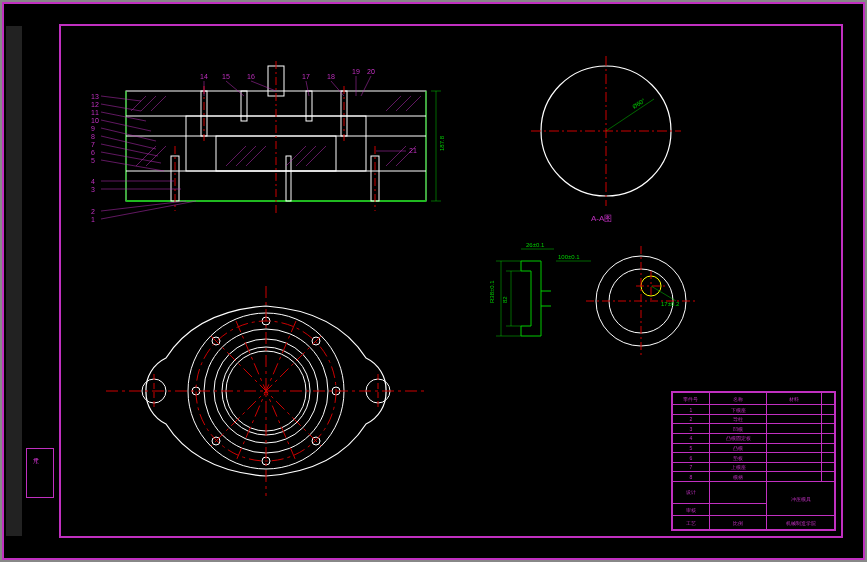 Image resolution: width=867 pixels, height=562 pixels. What do you see at coordinates (95, 120) in the screenshot?
I see `callout-10: 10` at bounding box center [95, 120].